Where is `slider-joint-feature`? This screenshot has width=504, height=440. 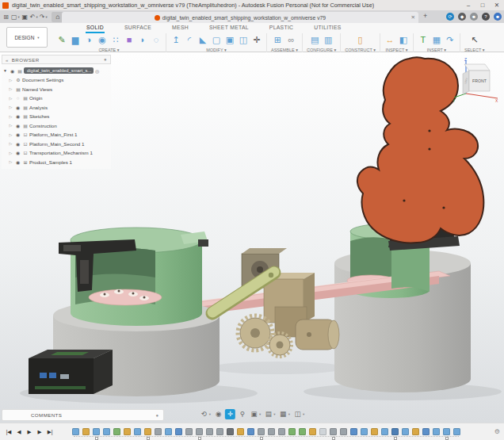 slider-joint-feature is located at coordinates (323, 431).